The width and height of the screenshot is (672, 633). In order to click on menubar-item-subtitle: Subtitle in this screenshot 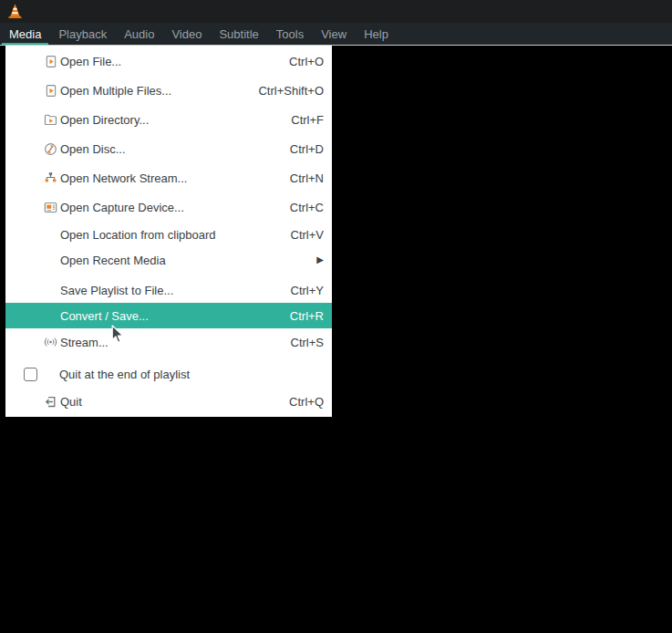, I will do `click(239, 34)`.